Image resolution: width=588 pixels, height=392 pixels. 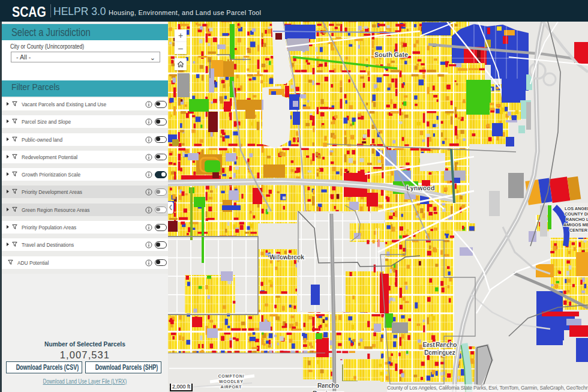 What do you see at coordinates (421, 188) in the screenshot?
I see `svg-text: Lynwood` at bounding box center [421, 188].